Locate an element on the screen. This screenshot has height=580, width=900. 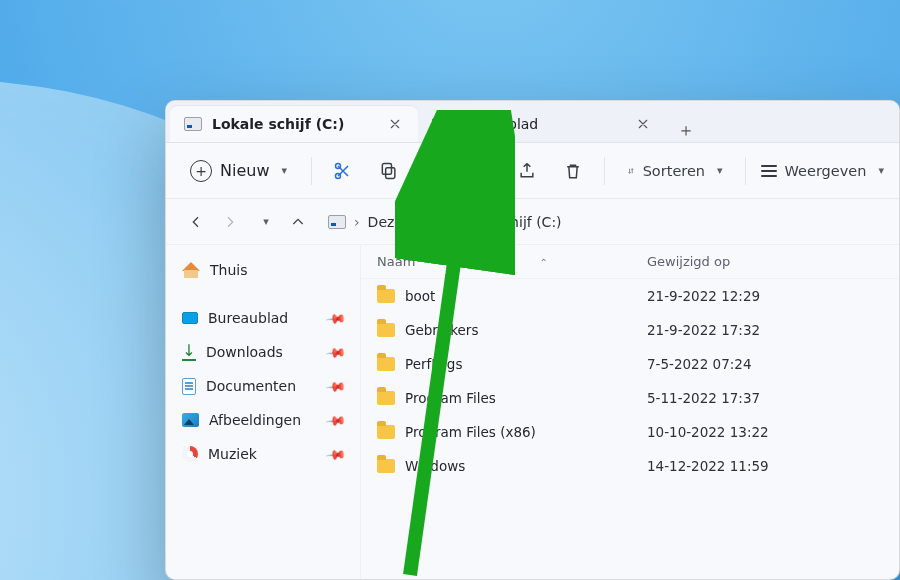
arrow-right-icon is located at coordinates (230, 222).